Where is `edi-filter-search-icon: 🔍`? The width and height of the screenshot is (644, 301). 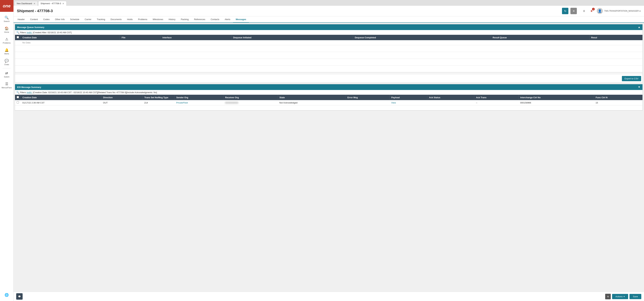 edi-filter-search-icon: 🔍 is located at coordinates (18, 92).